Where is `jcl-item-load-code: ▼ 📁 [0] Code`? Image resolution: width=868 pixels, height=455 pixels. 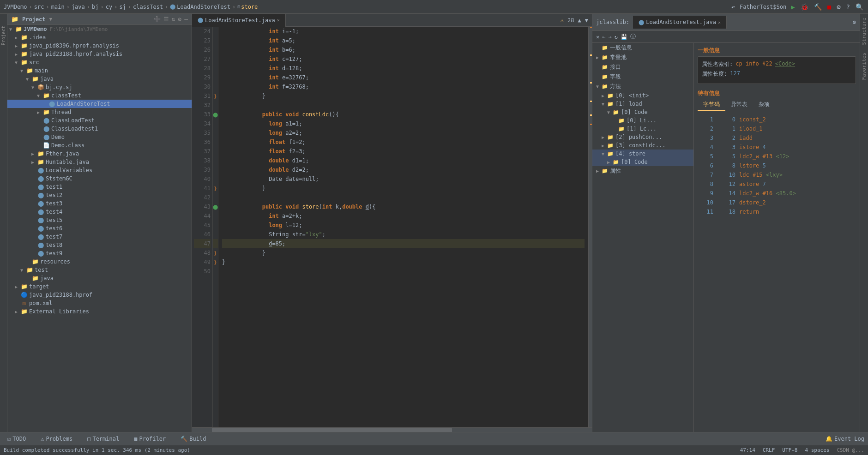 jcl-item-load-code: ▼ 📁 [0] Code is located at coordinates (643, 112).